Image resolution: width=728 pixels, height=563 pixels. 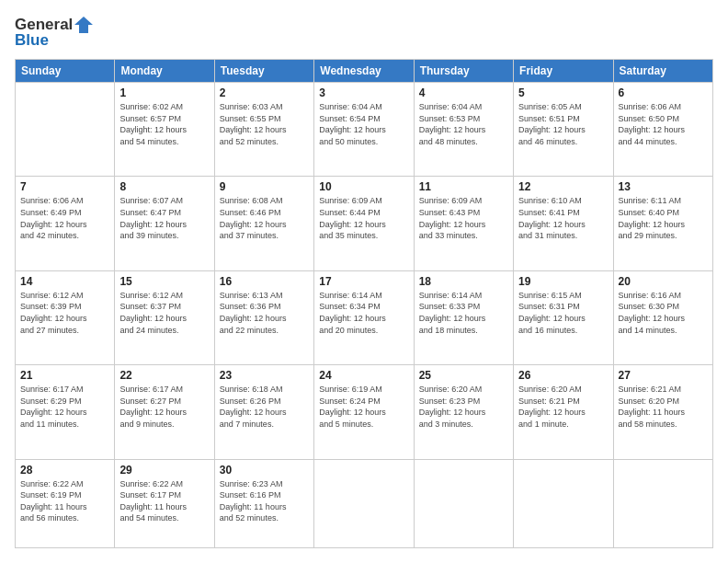 I want to click on day-number: 24, so click(x=364, y=375).